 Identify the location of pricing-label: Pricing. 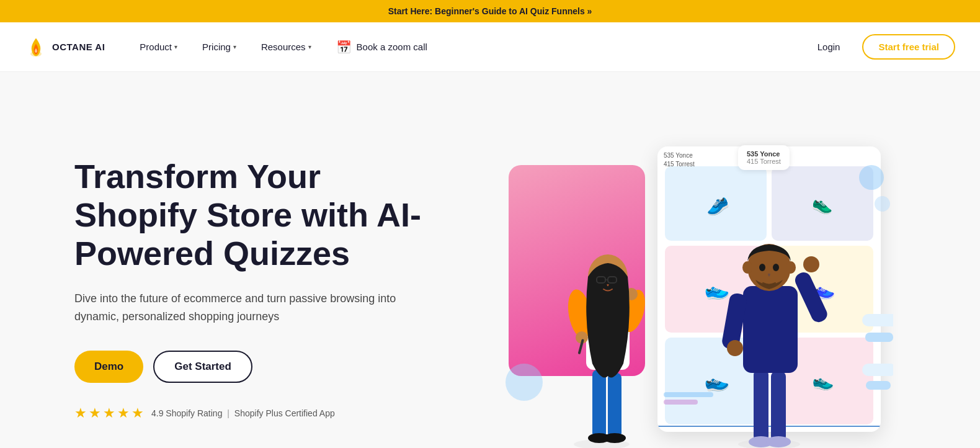
(216, 47).